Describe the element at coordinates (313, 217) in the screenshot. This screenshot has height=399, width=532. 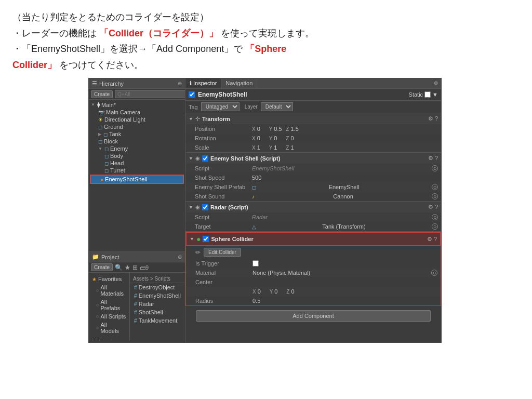
I see `radar-script-component: ▼ ◉ Radar (Script) ⚙ ? Script Radar` at that location.